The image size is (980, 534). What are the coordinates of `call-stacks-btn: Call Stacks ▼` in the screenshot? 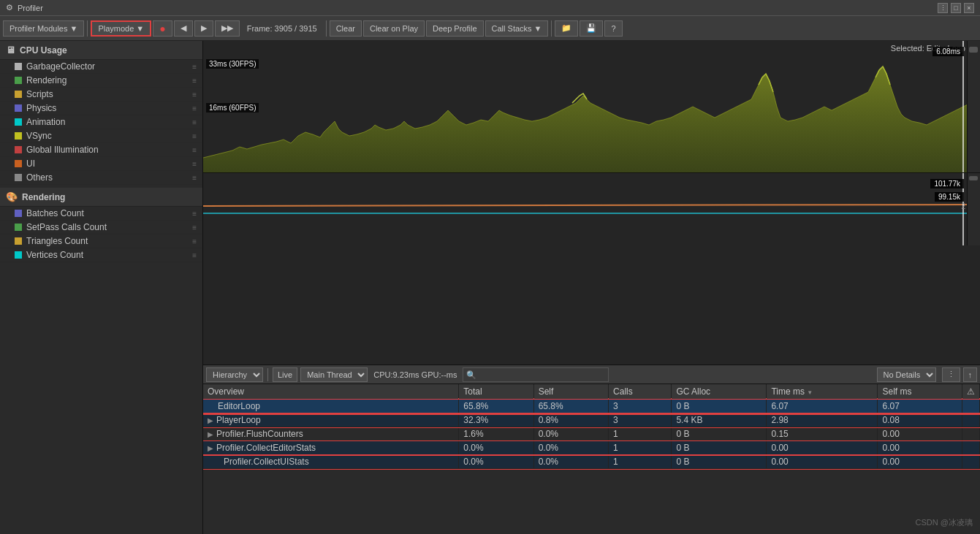 It's located at (517, 28).